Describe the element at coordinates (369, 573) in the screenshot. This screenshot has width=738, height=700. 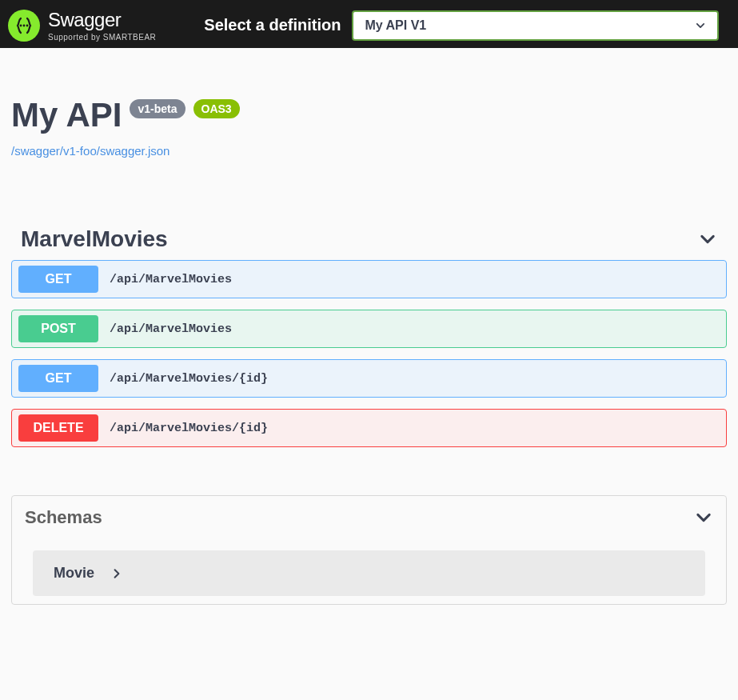
I see `schema-item: Movie` at that location.